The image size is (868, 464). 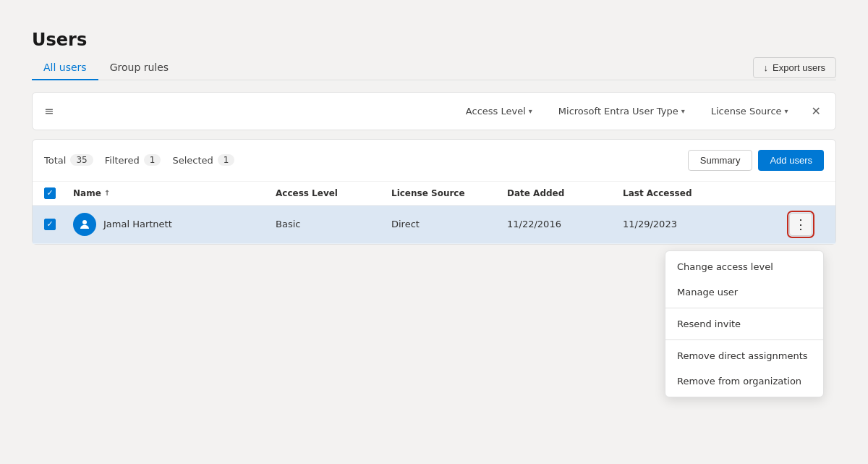 I want to click on table-header: ✓ Name ↑ Access Level License Source Dat…, so click(x=434, y=194).